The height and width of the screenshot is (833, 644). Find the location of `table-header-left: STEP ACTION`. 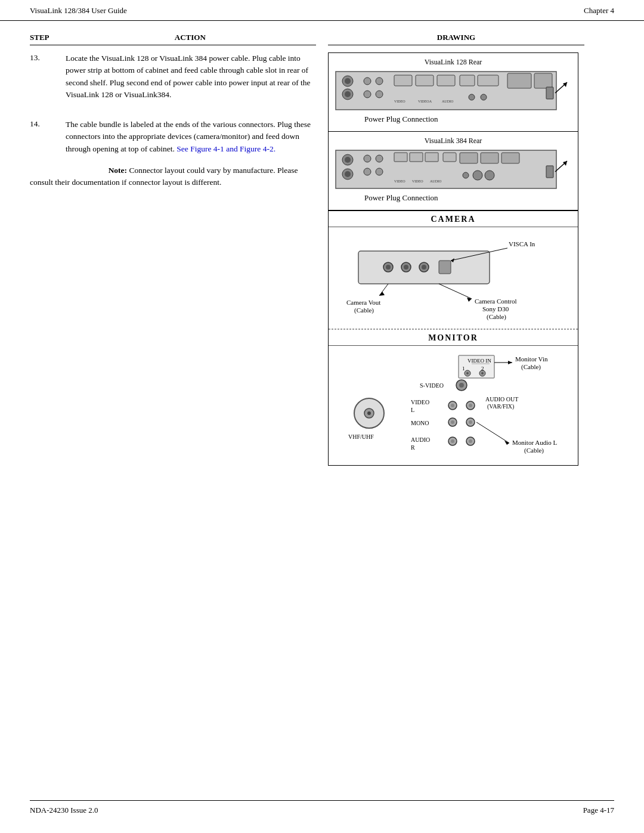

table-header-left: STEP ACTION is located at coordinates (173, 39).